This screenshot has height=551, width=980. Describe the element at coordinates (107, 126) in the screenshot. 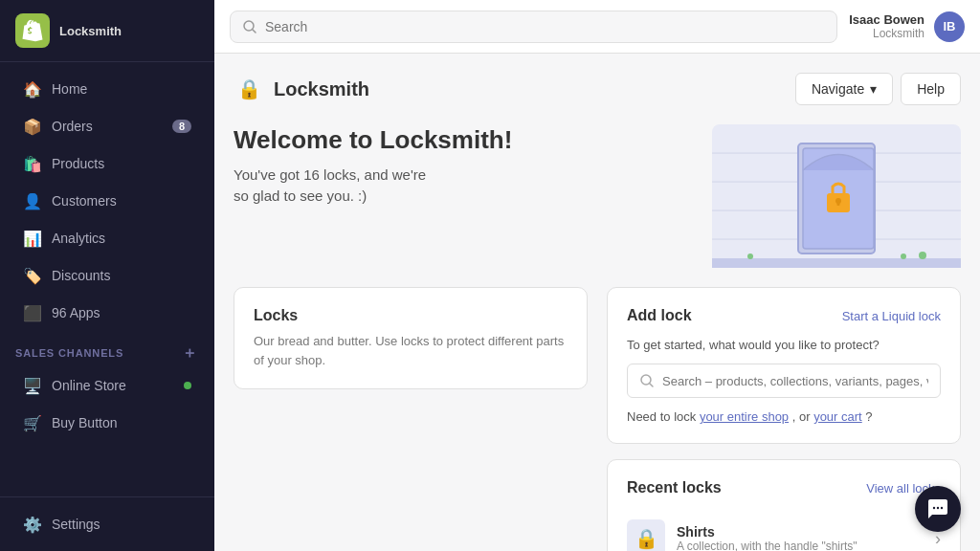

I see `sidebar-item-orders: 📦 Orders 8` at that location.